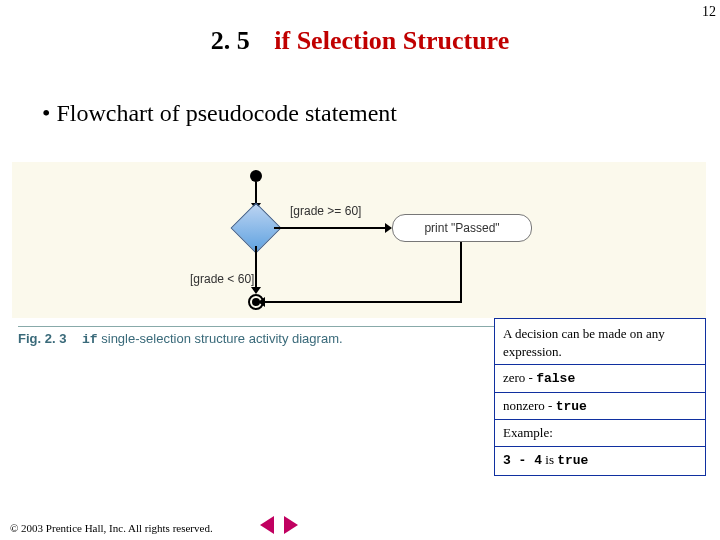 Image resolution: width=720 pixels, height=540 pixels. I want to click on action-node: print "Passed", so click(462, 228).